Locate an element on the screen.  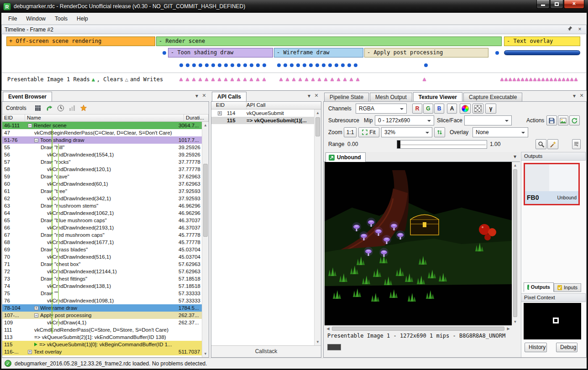
green-channel-button: G is located at coordinates (428, 109).